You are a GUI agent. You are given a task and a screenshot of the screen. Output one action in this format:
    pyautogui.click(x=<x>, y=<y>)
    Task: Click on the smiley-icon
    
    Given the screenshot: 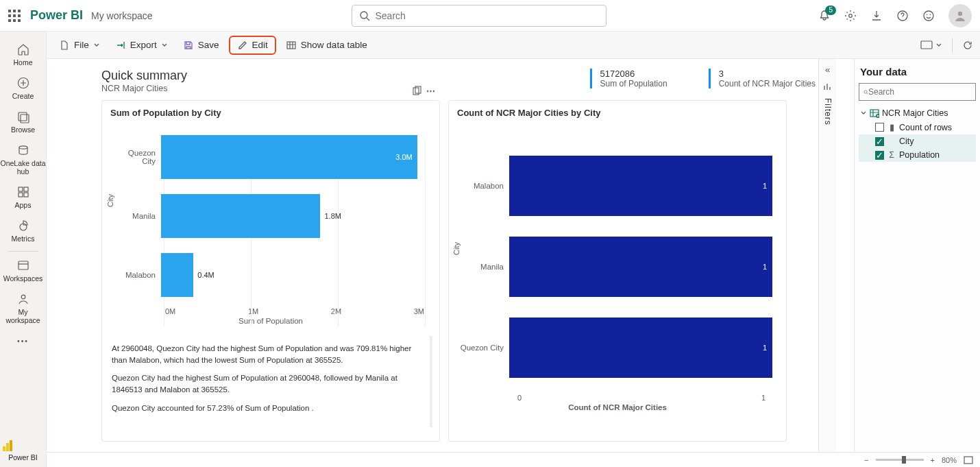 What is the action you would take?
    pyautogui.click(x=929, y=16)
    